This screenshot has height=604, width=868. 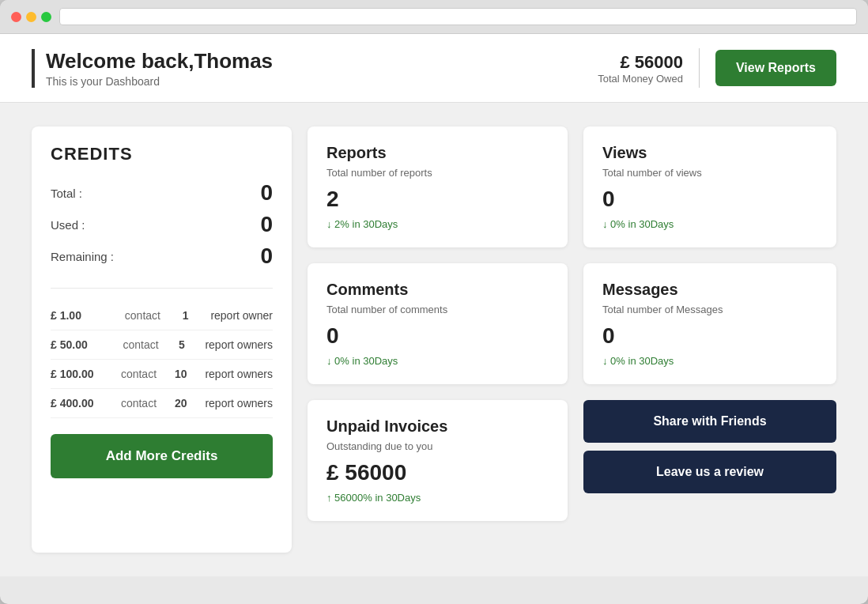 What do you see at coordinates (710, 472) in the screenshot?
I see `review-button: Leave us a review` at bounding box center [710, 472].